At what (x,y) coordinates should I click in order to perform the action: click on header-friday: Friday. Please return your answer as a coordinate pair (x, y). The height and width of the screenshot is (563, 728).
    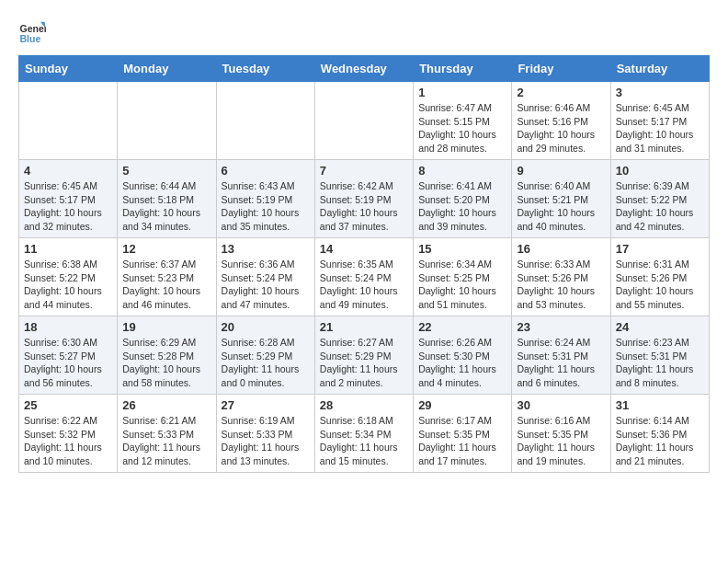
    Looking at the image, I should click on (561, 69).